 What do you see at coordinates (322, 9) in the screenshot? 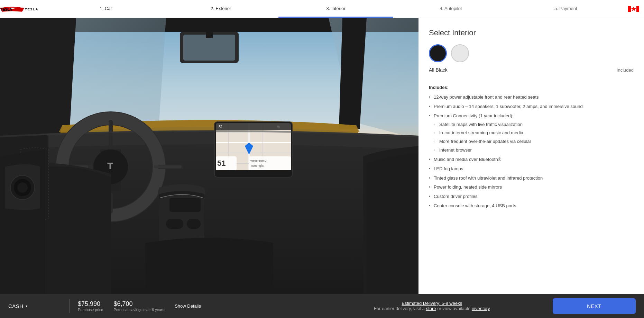
I see `header: TESLA TESLA 1. Car 2. Exterior 3. Interi…` at bounding box center [322, 9].